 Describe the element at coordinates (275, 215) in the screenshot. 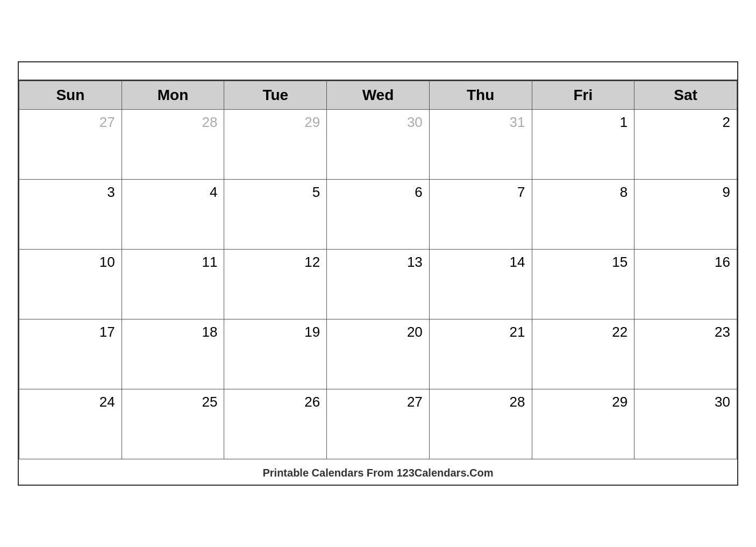

I see `calendar-cell: 5` at that location.